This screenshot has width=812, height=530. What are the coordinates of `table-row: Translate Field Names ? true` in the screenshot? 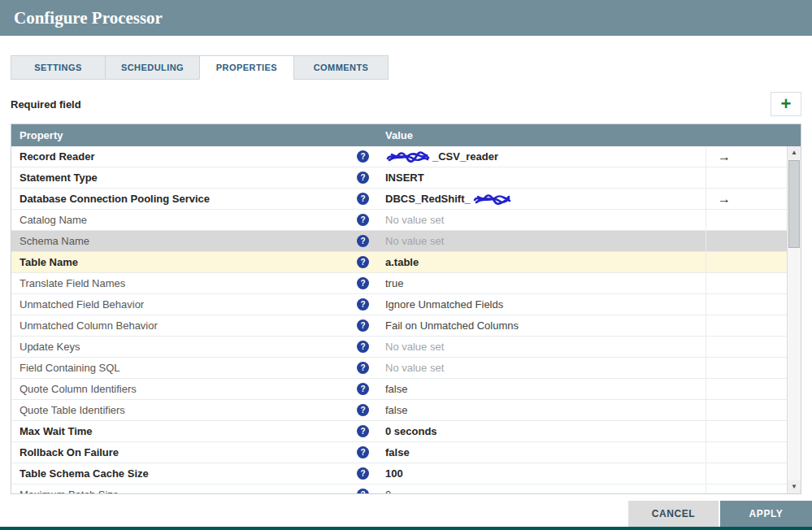 It's located at (399, 284).